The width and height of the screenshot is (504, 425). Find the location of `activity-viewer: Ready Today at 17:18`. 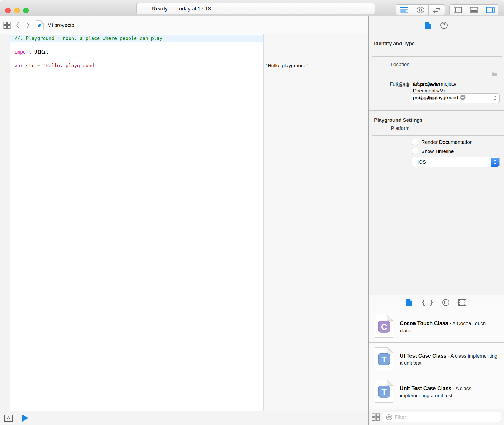

activity-viewer: Ready Today at 17:18 is located at coordinates (256, 9).